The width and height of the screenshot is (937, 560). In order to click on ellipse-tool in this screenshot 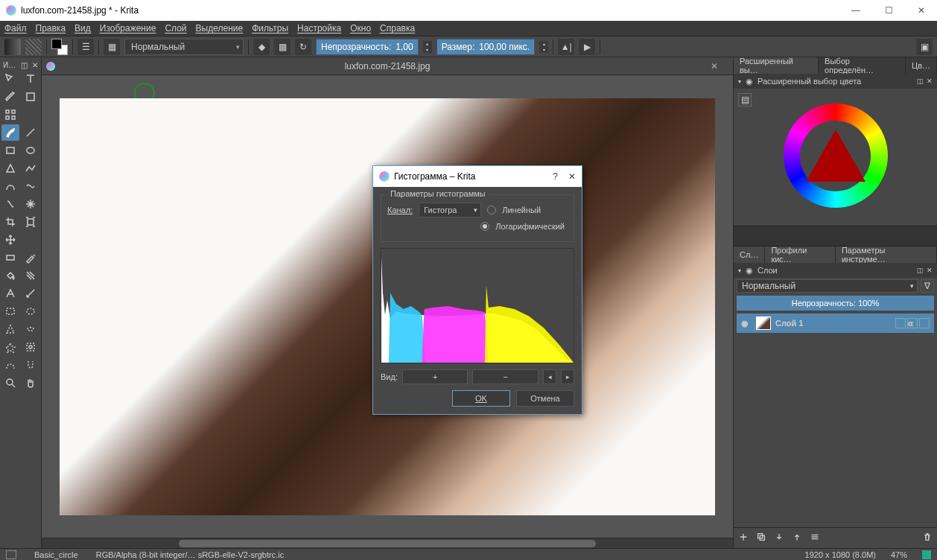, I will do `click(31, 150)`.